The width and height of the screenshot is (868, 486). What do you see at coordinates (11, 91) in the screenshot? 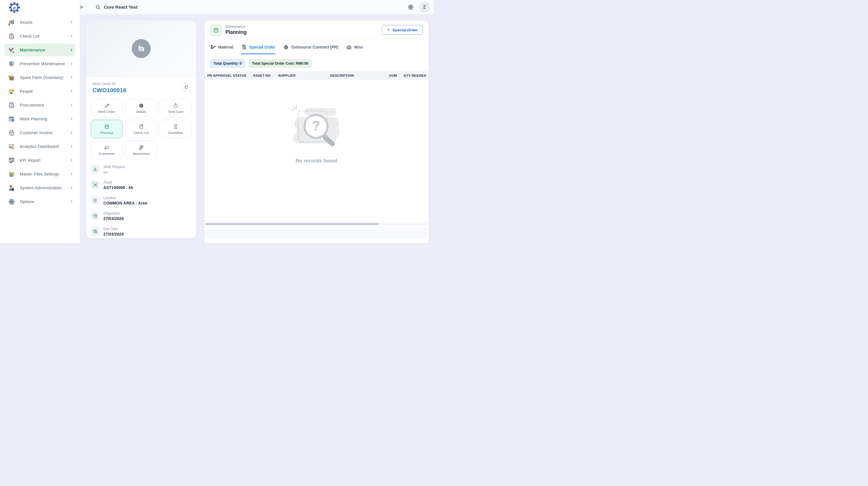
I see `people-icon` at bounding box center [11, 91].